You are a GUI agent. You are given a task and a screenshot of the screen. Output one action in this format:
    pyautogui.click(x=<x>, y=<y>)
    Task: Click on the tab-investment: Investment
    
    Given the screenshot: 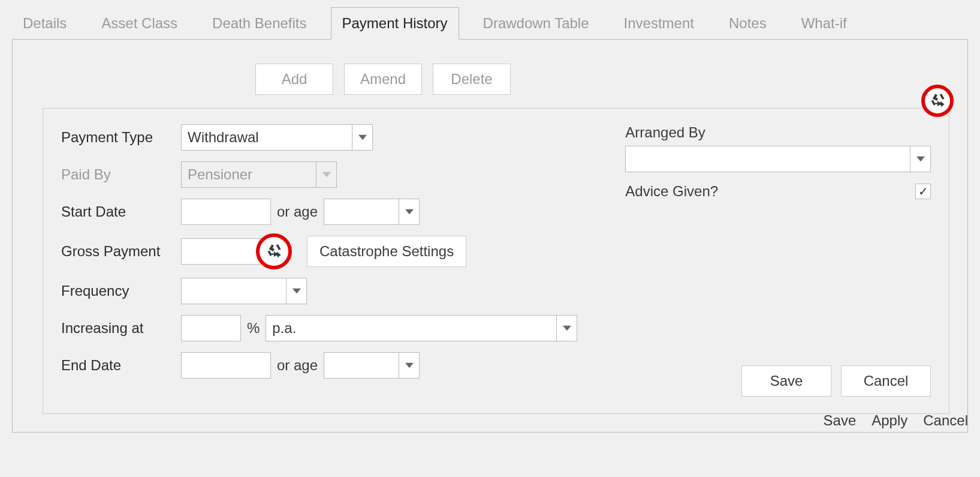 What is the action you would take?
    pyautogui.click(x=659, y=23)
    